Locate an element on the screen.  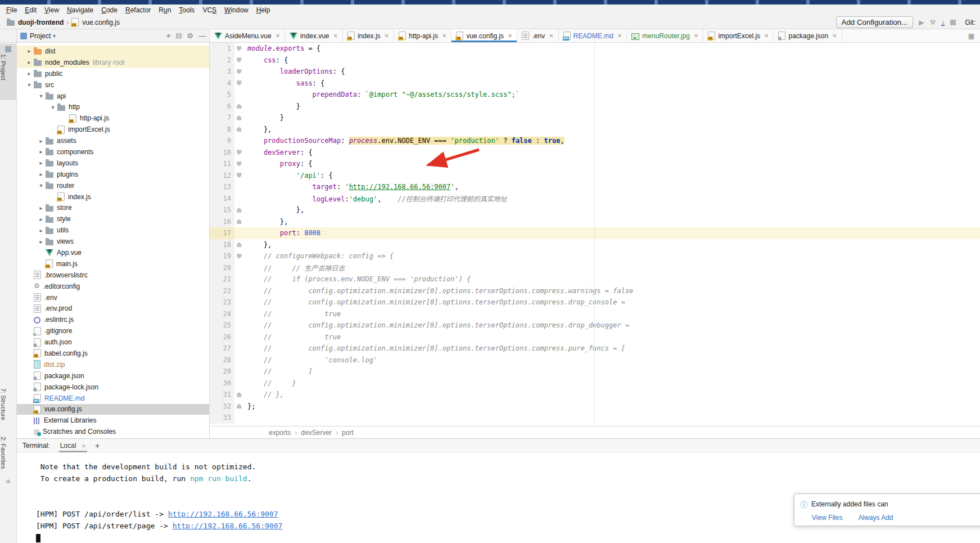
project-panel-title: Project is located at coordinates (40, 36).